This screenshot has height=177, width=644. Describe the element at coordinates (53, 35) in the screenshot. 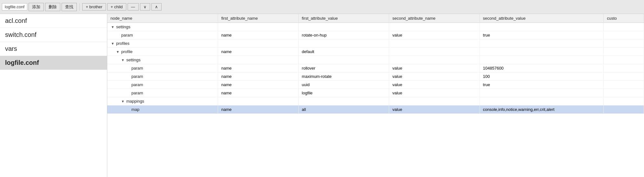

I see `sidebar-item-1: switch.conf` at that location.